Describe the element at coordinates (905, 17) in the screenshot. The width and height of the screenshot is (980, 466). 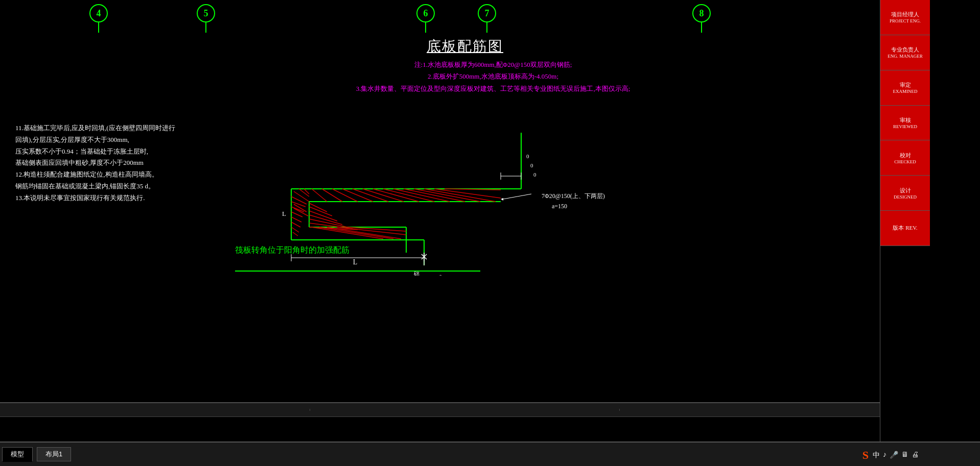
I see `panel-row-project-eng: 项目经理人 PROJECT ENG.` at that location.